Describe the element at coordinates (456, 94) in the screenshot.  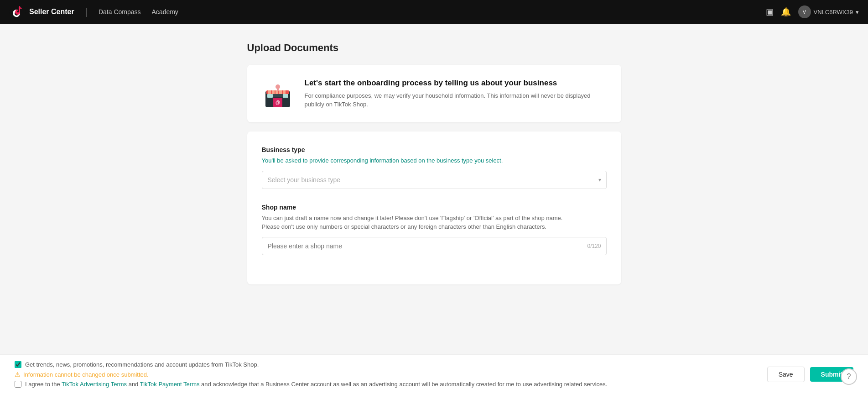
I see `info-text: Let's start the onboarding process by te…` at that location.